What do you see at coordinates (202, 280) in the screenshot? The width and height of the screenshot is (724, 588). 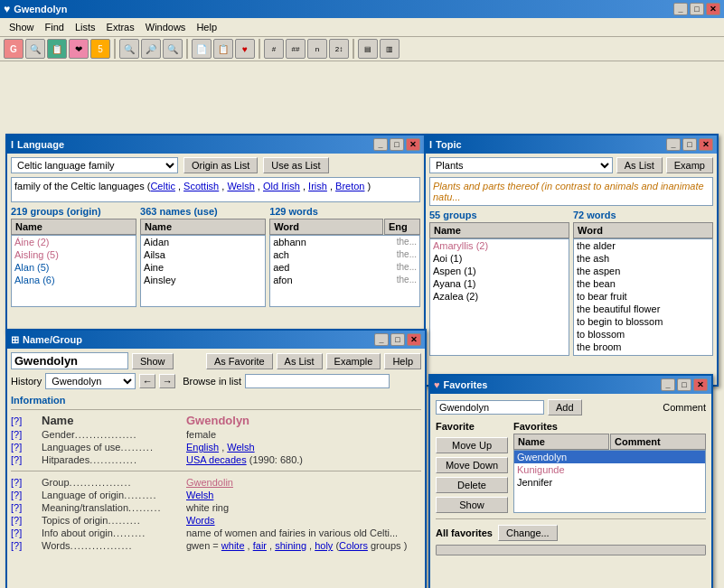 I see `list-item: Ainsley` at bounding box center [202, 280].